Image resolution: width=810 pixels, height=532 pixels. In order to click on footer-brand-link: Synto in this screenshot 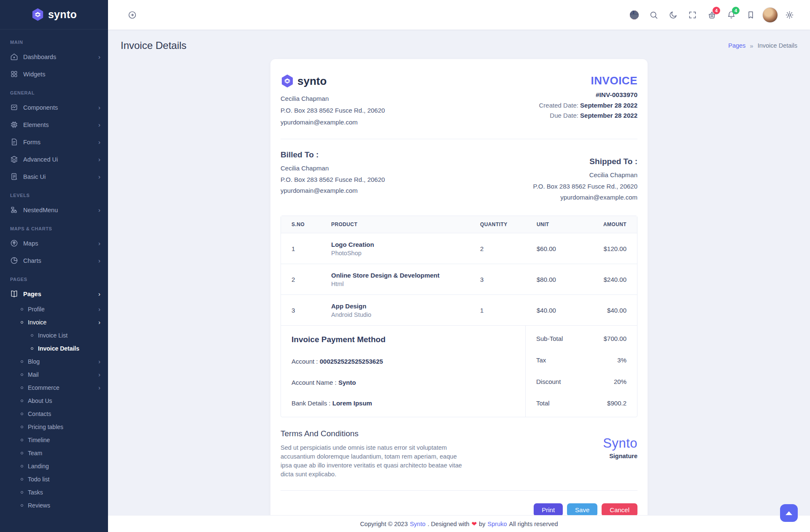, I will do `click(418, 524)`.